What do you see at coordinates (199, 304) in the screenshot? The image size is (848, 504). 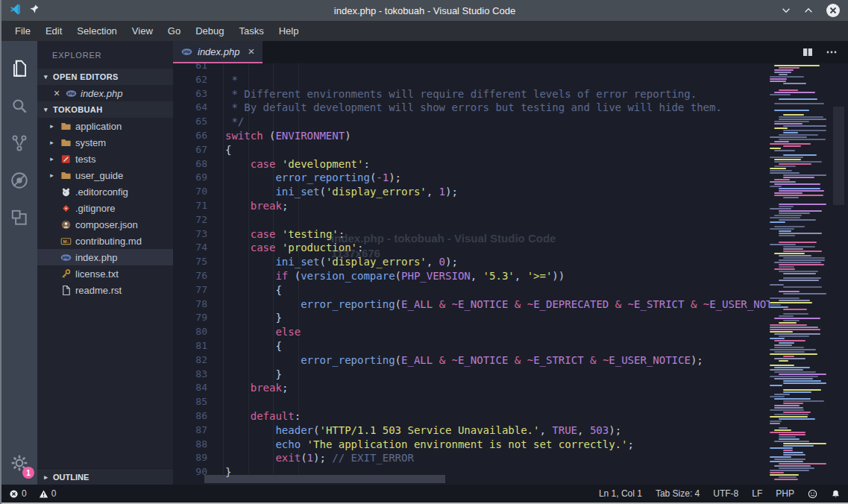 I see `line-number: 78` at bounding box center [199, 304].